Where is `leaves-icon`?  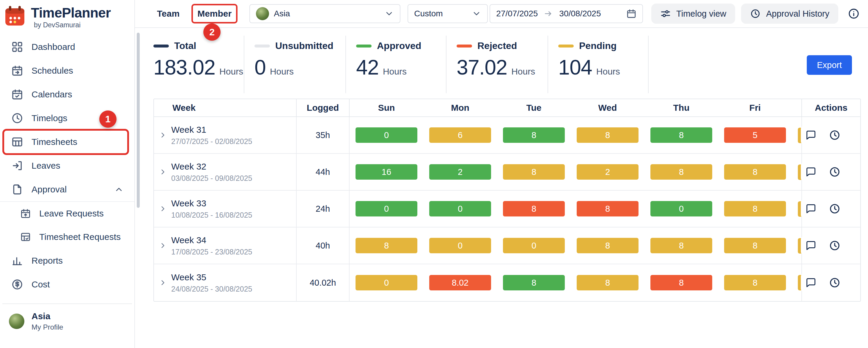
leaves-icon is located at coordinates (18, 166).